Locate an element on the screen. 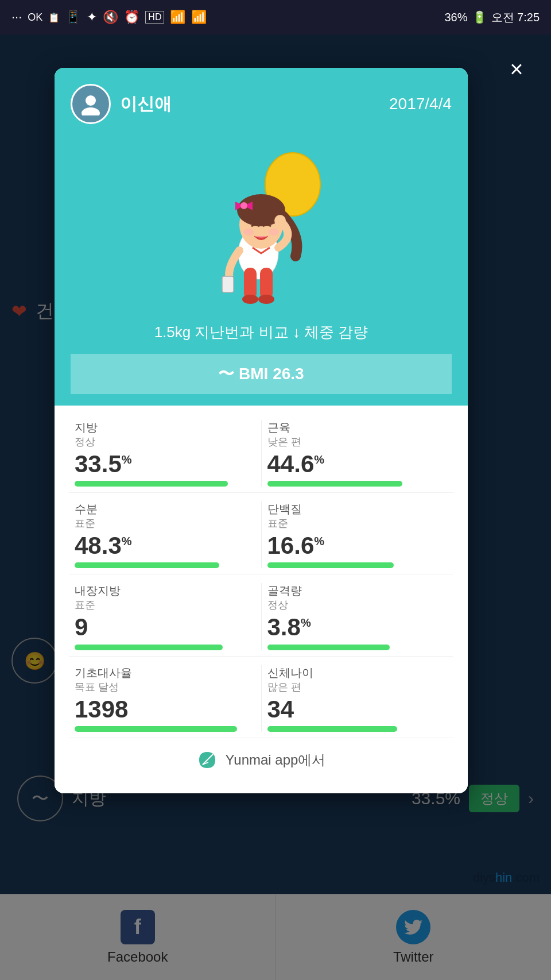 The image size is (551, 980). stat-bone-value: 3.8% is located at coordinates (358, 627).